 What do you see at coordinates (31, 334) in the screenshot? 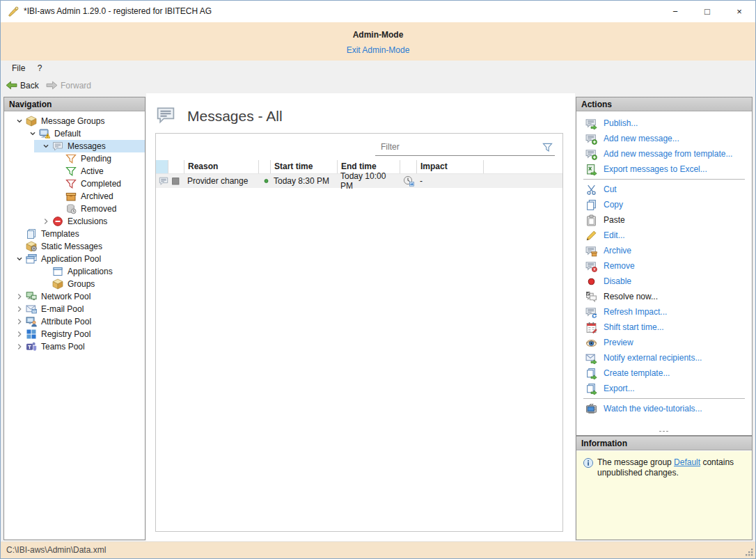
I see `registry-pool-icon` at bounding box center [31, 334].